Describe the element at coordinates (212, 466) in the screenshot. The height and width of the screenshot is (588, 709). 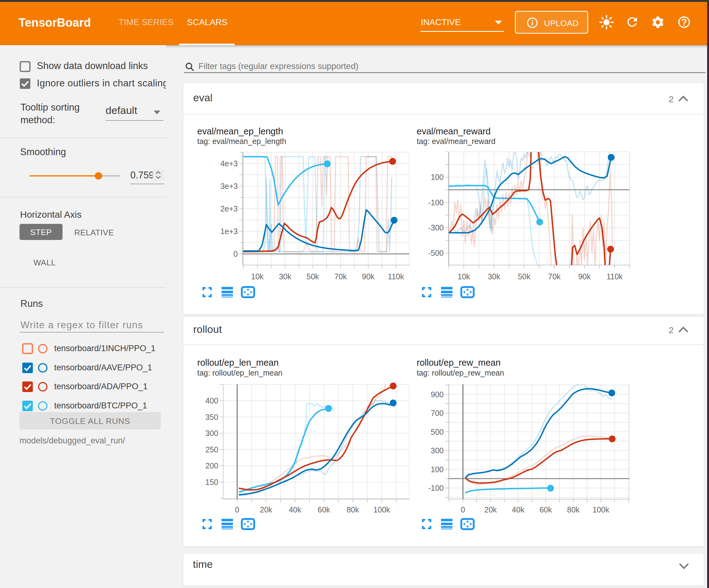
I see `svg-text: 200` at that location.